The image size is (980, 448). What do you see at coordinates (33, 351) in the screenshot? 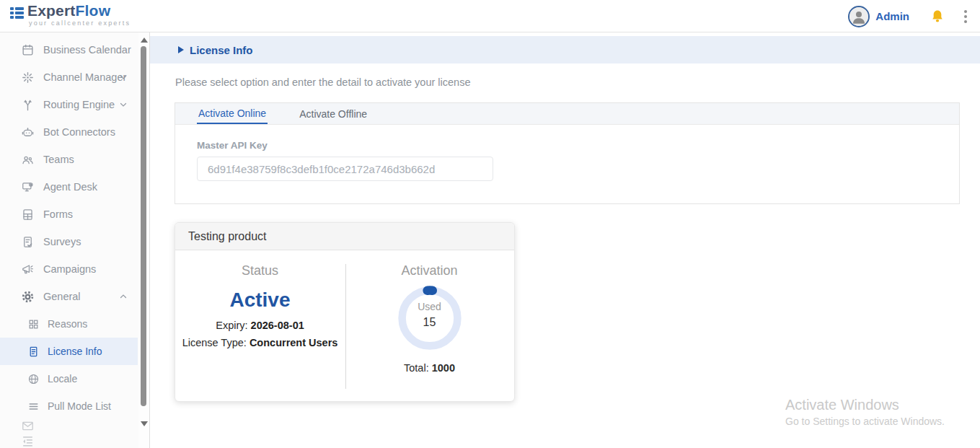
I see `license-doc-icon` at bounding box center [33, 351].